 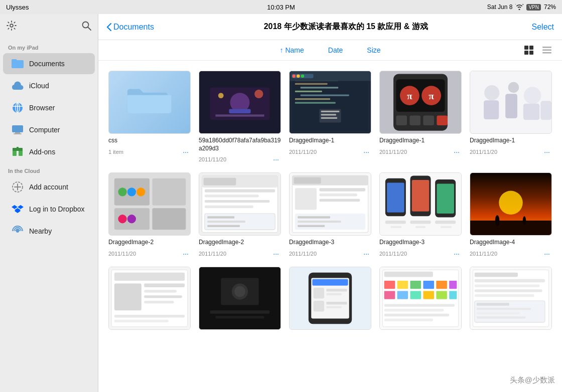 What do you see at coordinates (534, 7) in the screenshot?
I see `vpn-badge: VPN` at bounding box center [534, 7].